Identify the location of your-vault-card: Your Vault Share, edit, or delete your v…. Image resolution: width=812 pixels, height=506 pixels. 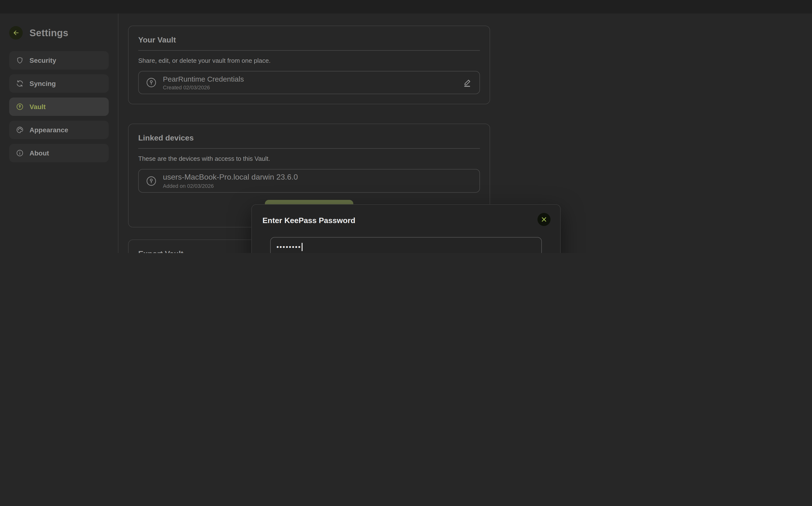
(309, 65).